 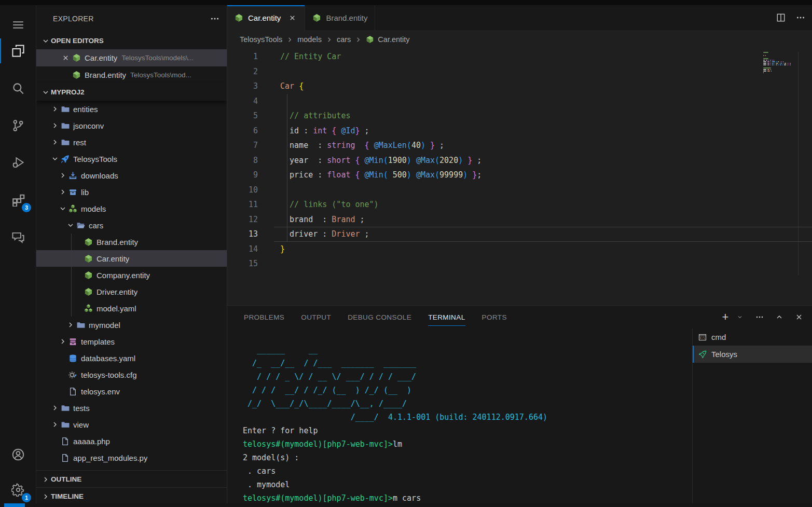 What do you see at coordinates (132, 58) in the screenshot?
I see `open-editor-item: Car.entityTelosysTools\models\...` at bounding box center [132, 58].